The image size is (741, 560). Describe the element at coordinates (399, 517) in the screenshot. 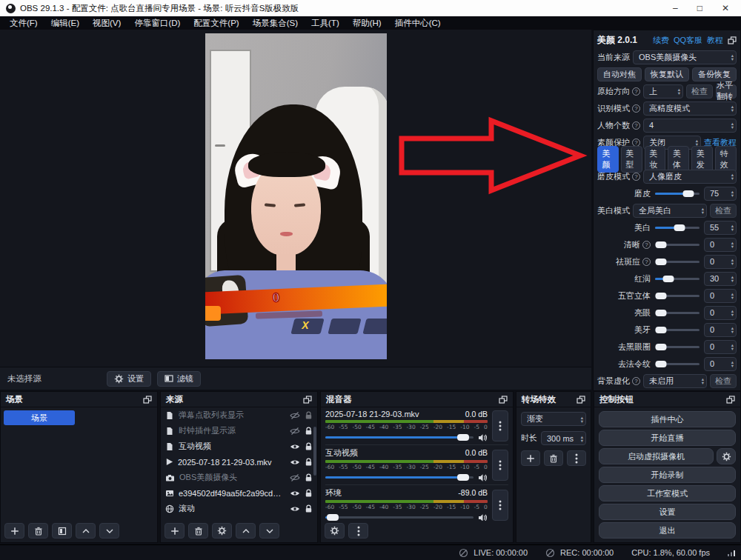

I see `volume-slider` at that location.